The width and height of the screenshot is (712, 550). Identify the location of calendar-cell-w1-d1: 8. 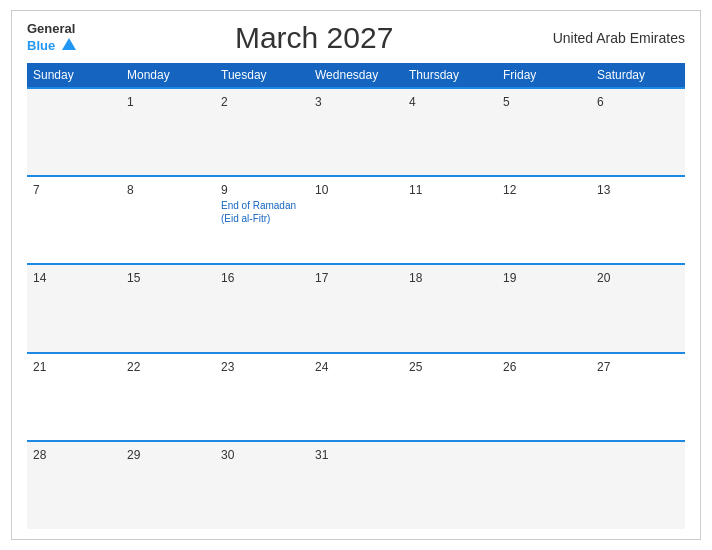
(168, 220).